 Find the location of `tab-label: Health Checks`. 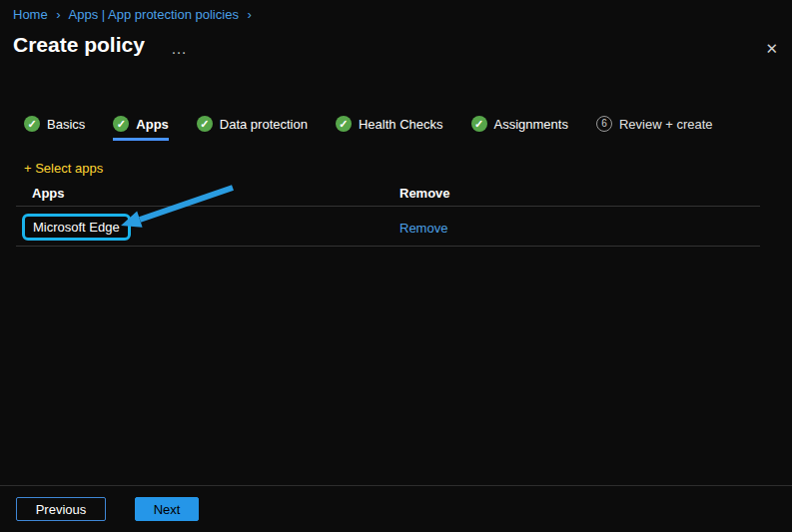

tab-label: Health Checks is located at coordinates (401, 124).